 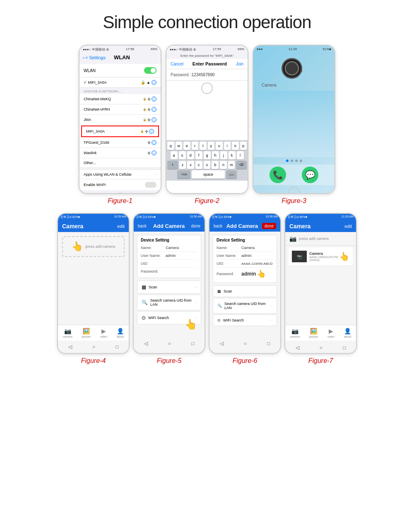 What do you see at coordinates (231, 174) in the screenshot?
I see `key-join: Join` at bounding box center [231, 174].